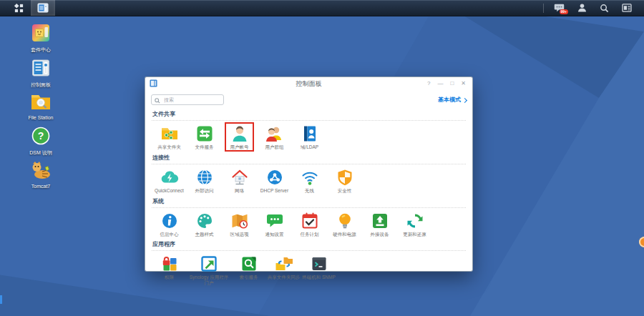  What do you see at coordinates (43, 8) in the screenshot?
I see `control-panel-window-icon` at bounding box center [43, 8].